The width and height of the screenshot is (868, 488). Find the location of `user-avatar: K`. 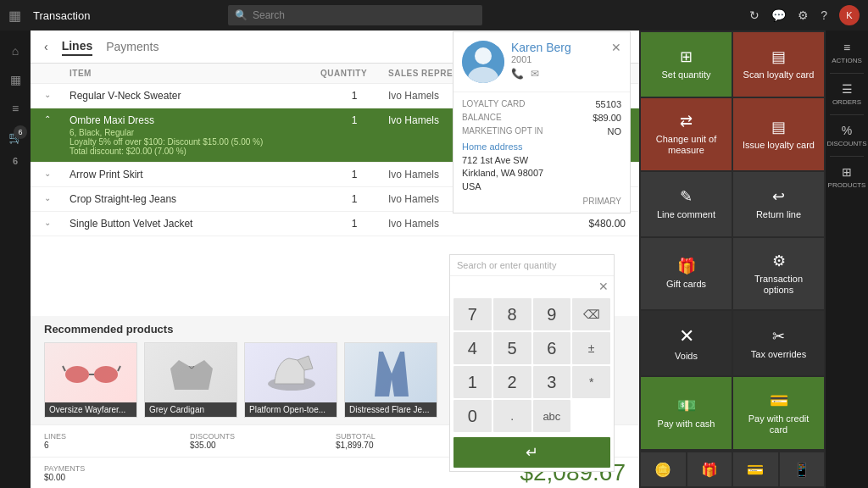

user-avatar: K is located at coordinates (849, 15).